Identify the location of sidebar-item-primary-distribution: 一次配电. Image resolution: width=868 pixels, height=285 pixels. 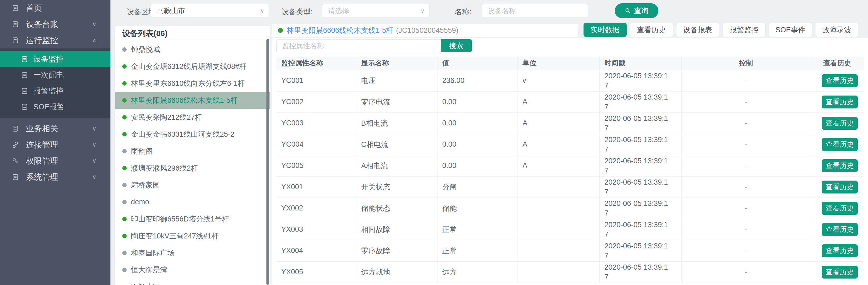
(55, 75).